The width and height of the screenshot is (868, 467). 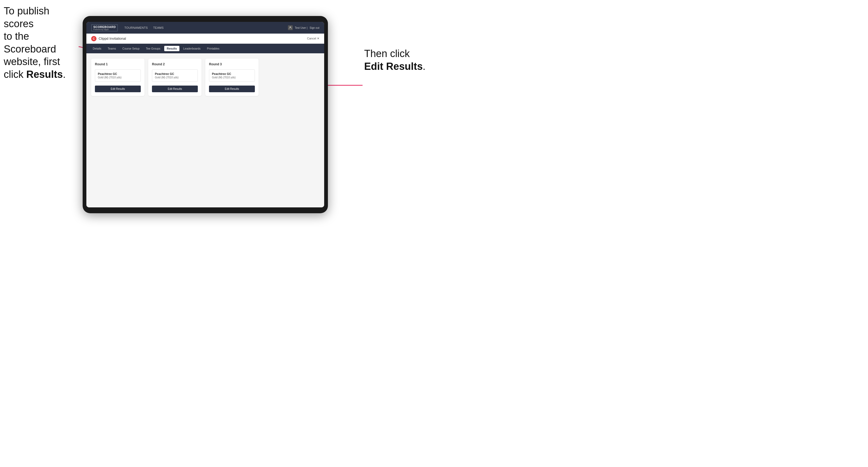 What do you see at coordinates (108, 39) in the screenshot?
I see `tournament-title: C Clippd Invitational` at bounding box center [108, 39].